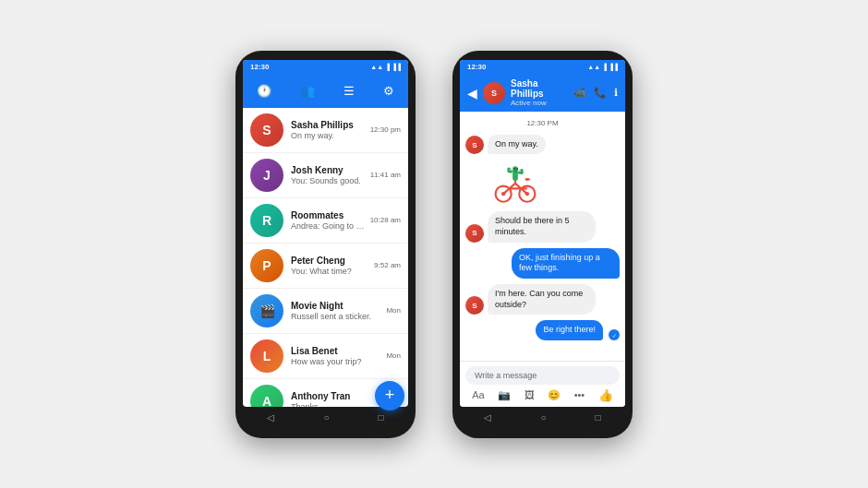 The image size is (868, 488). What do you see at coordinates (325, 418) in the screenshot?
I see `left-phone-nav: ◁ ○ □` at bounding box center [325, 418].